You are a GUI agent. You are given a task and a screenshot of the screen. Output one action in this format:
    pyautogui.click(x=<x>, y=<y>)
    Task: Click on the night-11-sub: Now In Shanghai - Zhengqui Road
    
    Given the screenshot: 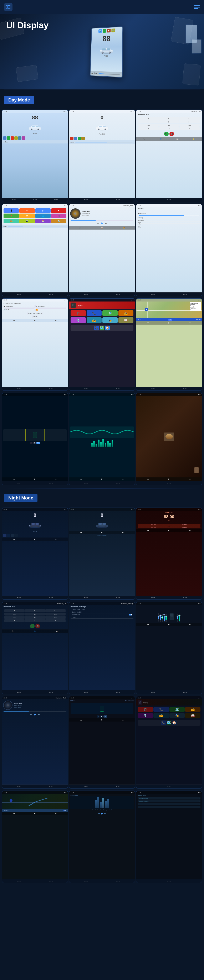 What is the action you would take?
    pyautogui.click(x=102, y=810)
    